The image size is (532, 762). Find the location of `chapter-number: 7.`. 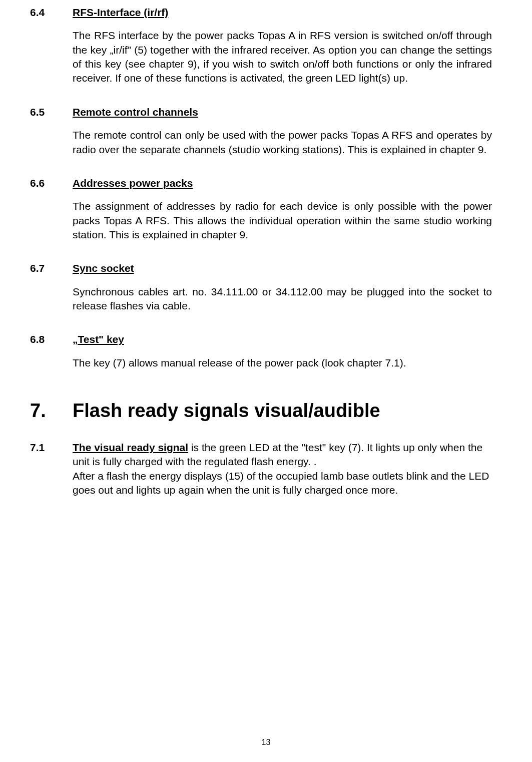

chapter-number: 7. is located at coordinates (51, 411).